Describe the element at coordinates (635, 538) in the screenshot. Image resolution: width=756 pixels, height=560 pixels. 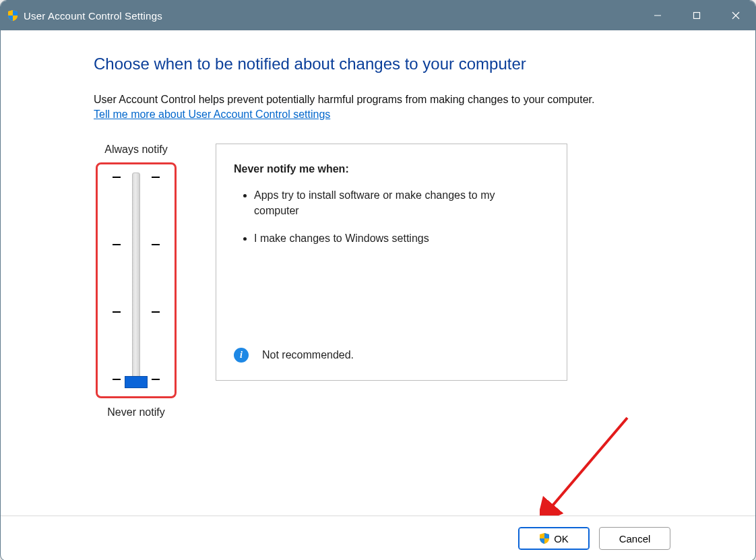
I see `cancel-button: Cancel` at that location.